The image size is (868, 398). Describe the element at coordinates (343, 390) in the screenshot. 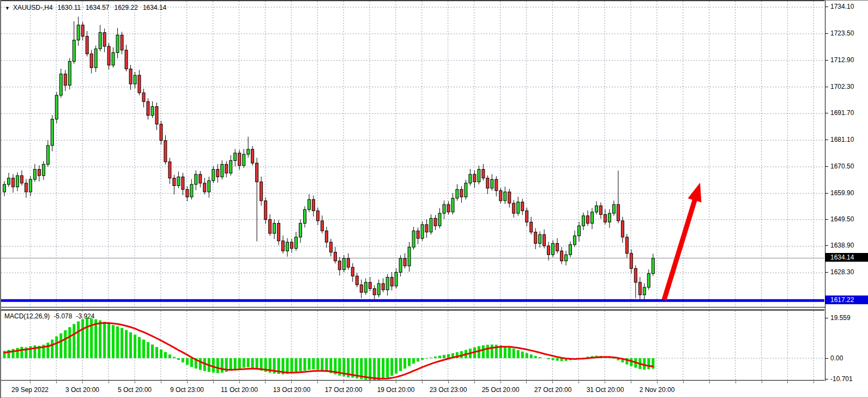

I see `time-axis-label: 17 Oct 20:00` at that location.